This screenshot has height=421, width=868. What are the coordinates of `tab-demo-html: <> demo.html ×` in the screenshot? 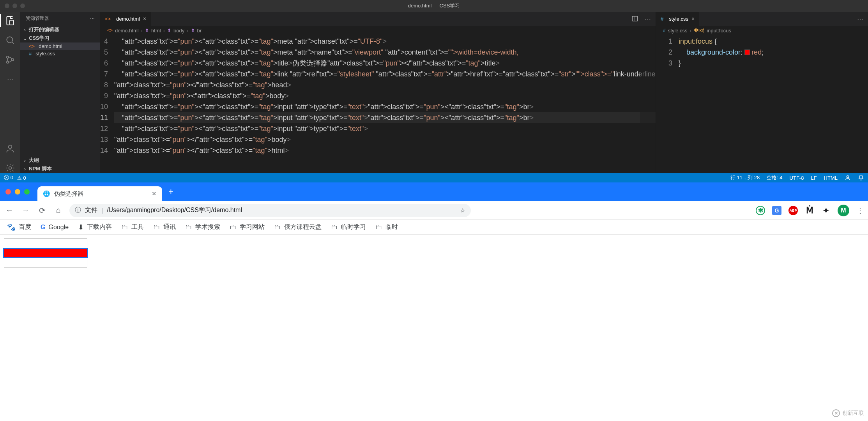 It's located at (126, 19).